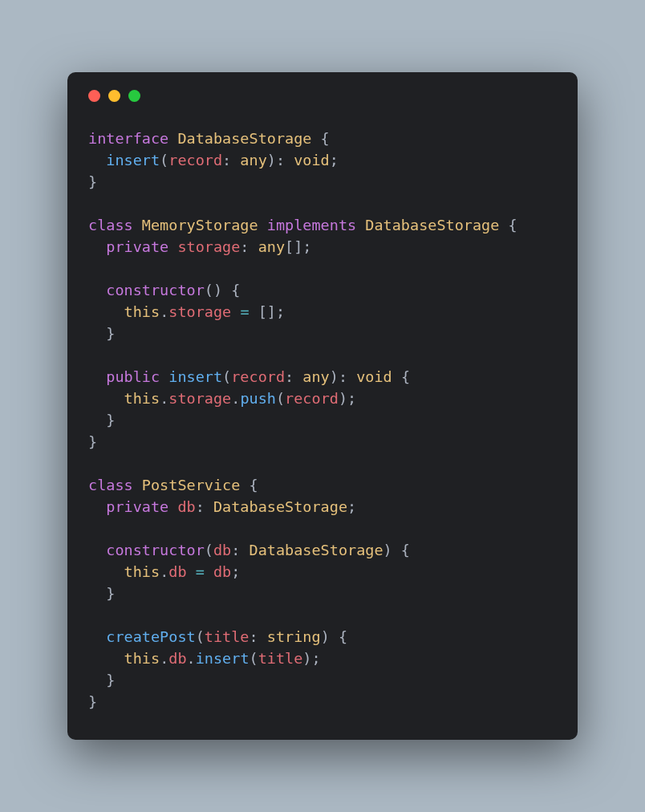 The image size is (645, 812). Describe the element at coordinates (196, 377) in the screenshot. I see `method-insert-2: insert` at that location.